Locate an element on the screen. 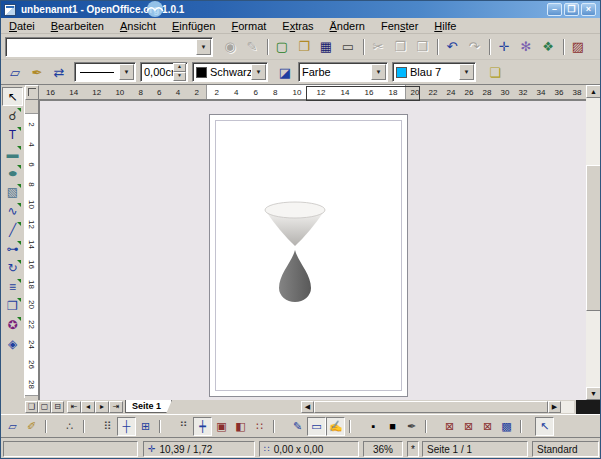 The image size is (601, 459). vertical-scrollbar-thumb is located at coordinates (594, 238).